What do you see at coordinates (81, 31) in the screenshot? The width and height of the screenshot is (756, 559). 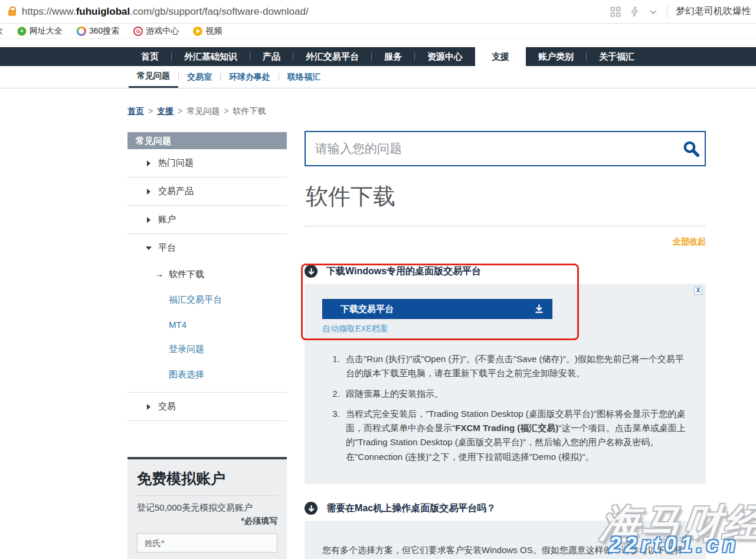 I see `color-ring-icon` at bounding box center [81, 31].